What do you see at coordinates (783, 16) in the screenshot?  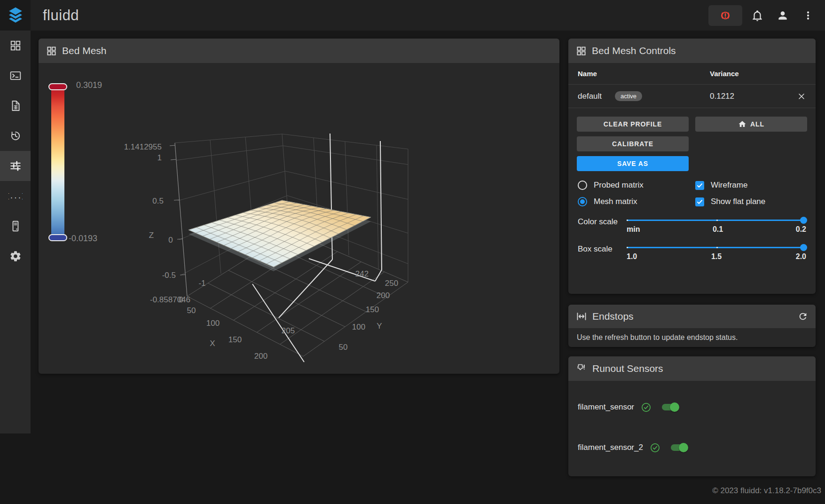 I see `user-button` at bounding box center [783, 16].